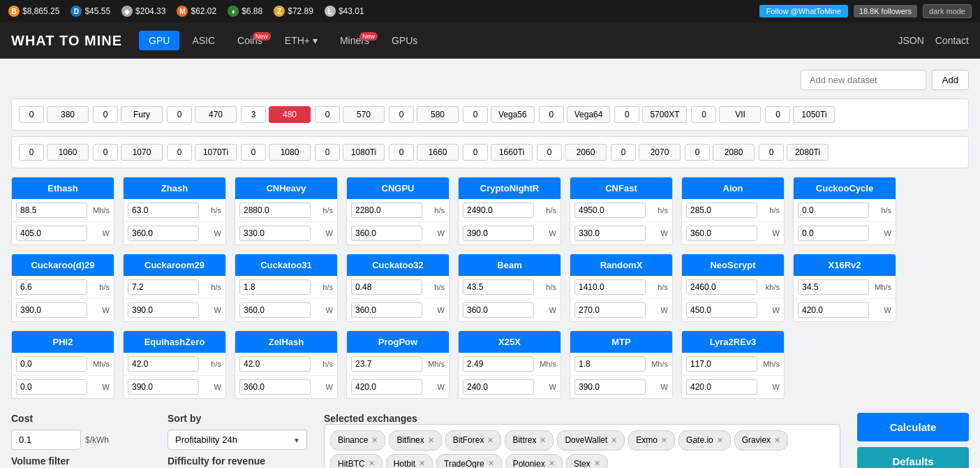 The height and width of the screenshot is (468, 980). What do you see at coordinates (216, 152) in the screenshot?
I see `gpu-name-button: 1070Ti` at bounding box center [216, 152].